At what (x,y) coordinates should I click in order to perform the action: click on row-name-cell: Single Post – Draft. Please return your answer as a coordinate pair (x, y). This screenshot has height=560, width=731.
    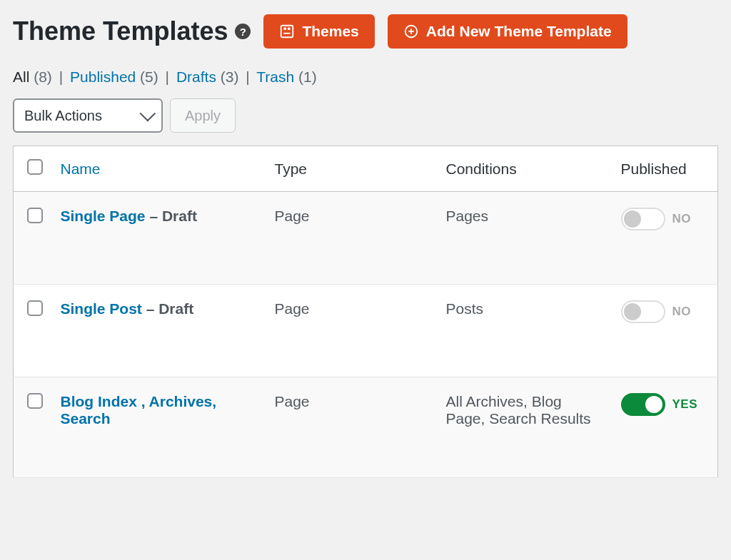
    Looking at the image, I should click on (158, 331).